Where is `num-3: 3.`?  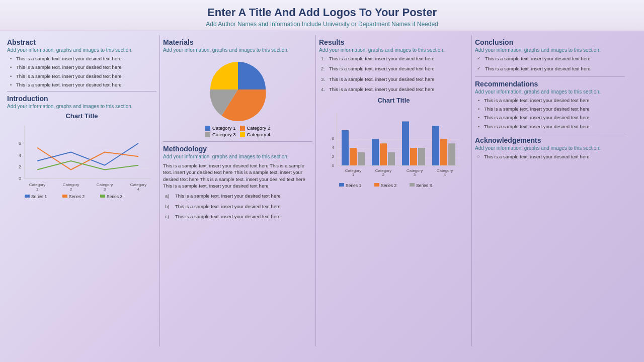
num-3: 3. is located at coordinates (323, 79).